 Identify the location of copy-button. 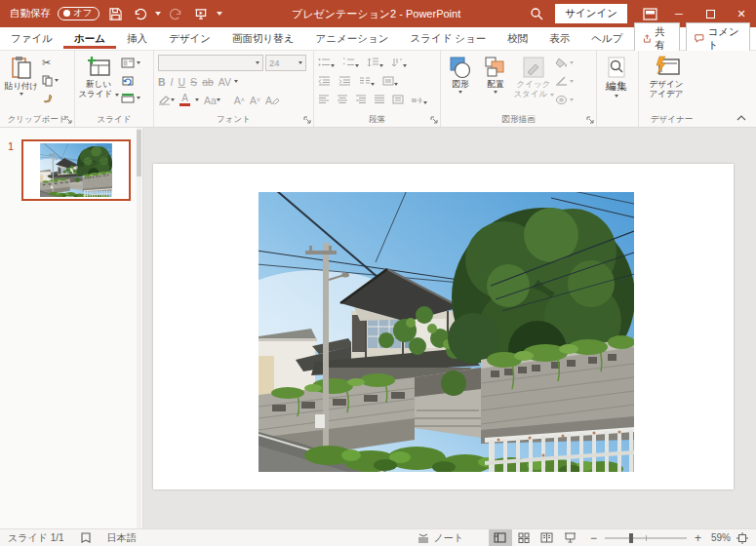
(51, 80).